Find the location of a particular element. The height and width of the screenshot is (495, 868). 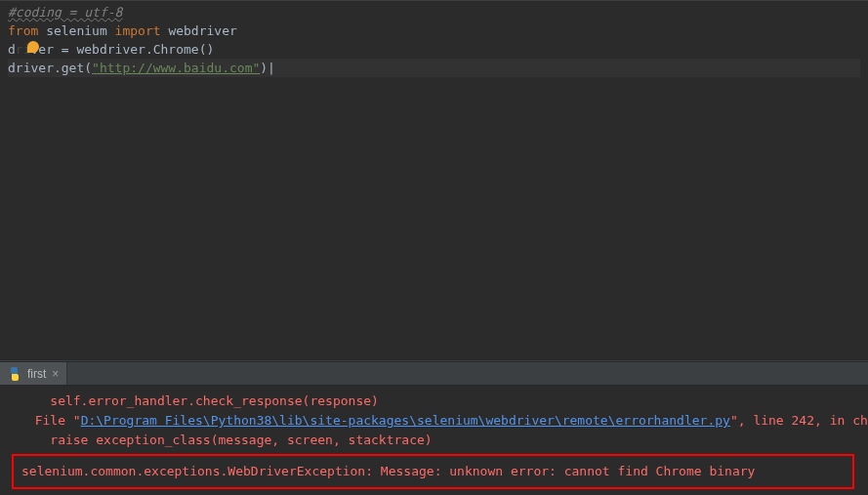

code-line: driver = webdriver.Chrome() is located at coordinates (434, 49).